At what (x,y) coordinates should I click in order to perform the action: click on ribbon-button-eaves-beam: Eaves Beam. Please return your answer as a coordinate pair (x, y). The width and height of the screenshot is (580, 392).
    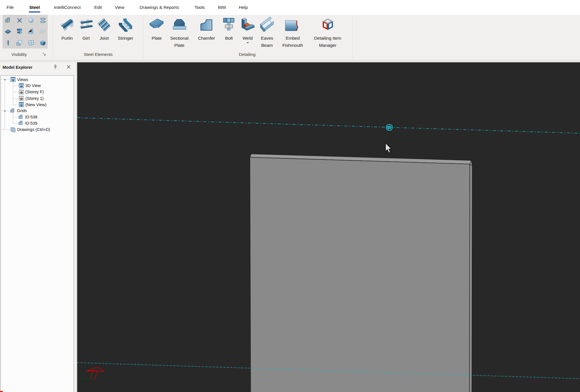
    Looking at the image, I should click on (267, 32).